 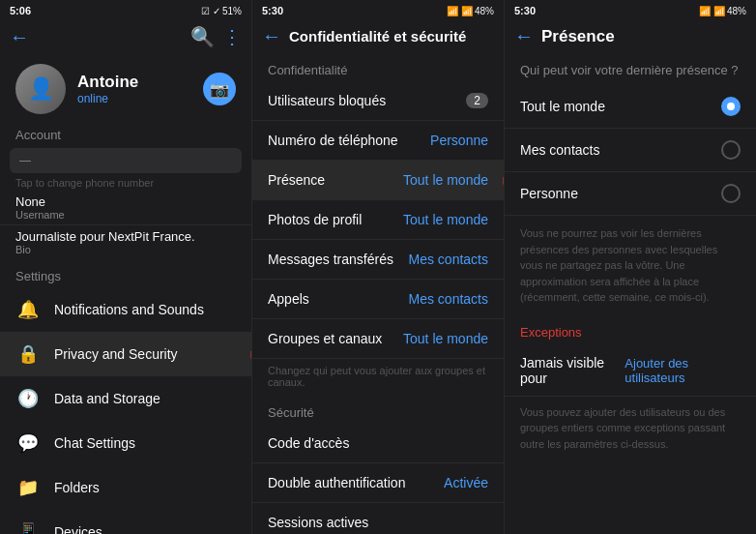 What do you see at coordinates (272, 37) in the screenshot?
I see `back-button-2: ←` at bounding box center [272, 37].